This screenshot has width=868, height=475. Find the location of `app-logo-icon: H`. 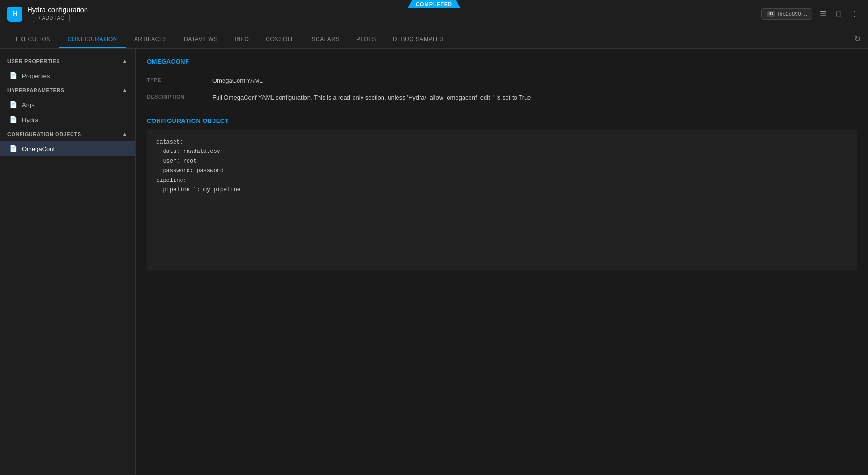

app-logo-icon: H is located at coordinates (15, 14).